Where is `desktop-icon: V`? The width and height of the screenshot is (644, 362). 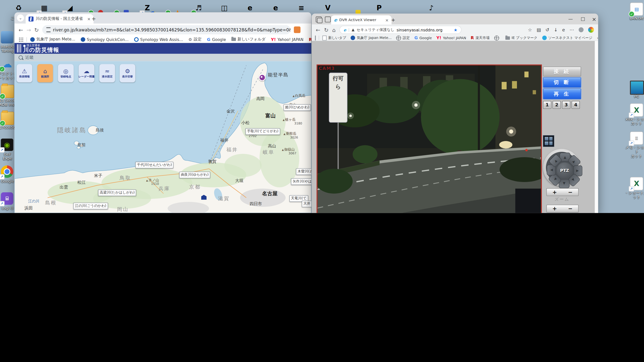 desktop-icon: V is located at coordinates (328, 8).